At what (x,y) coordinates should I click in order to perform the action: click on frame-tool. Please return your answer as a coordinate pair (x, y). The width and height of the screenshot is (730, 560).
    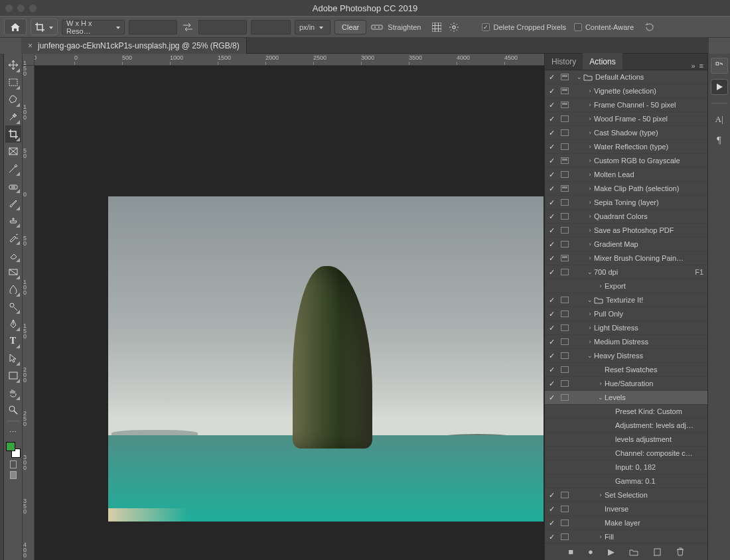
    Looking at the image, I should click on (13, 151).